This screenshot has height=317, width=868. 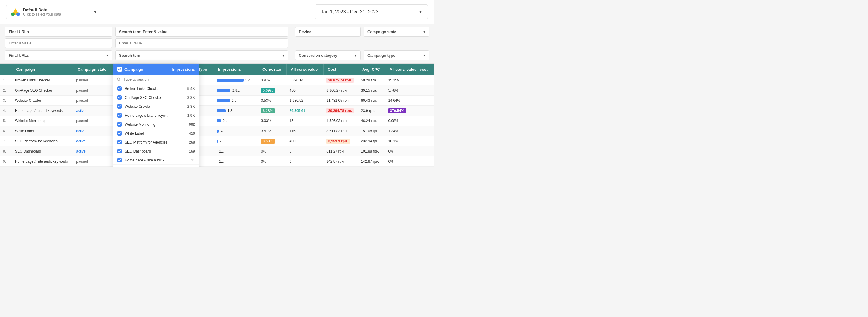 What do you see at coordinates (424, 32) in the screenshot?
I see `campaign-state-arrow: ▾` at bounding box center [424, 32].